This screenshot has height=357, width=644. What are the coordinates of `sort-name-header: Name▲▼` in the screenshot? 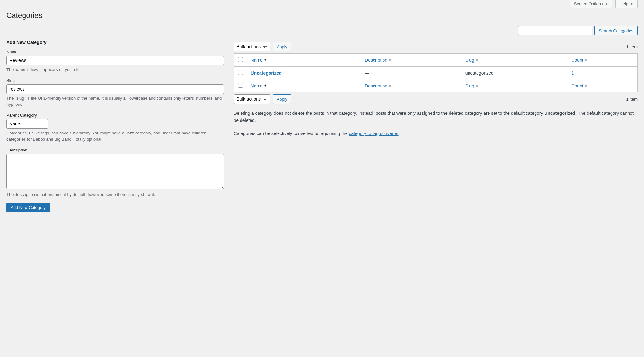 It's located at (259, 60).